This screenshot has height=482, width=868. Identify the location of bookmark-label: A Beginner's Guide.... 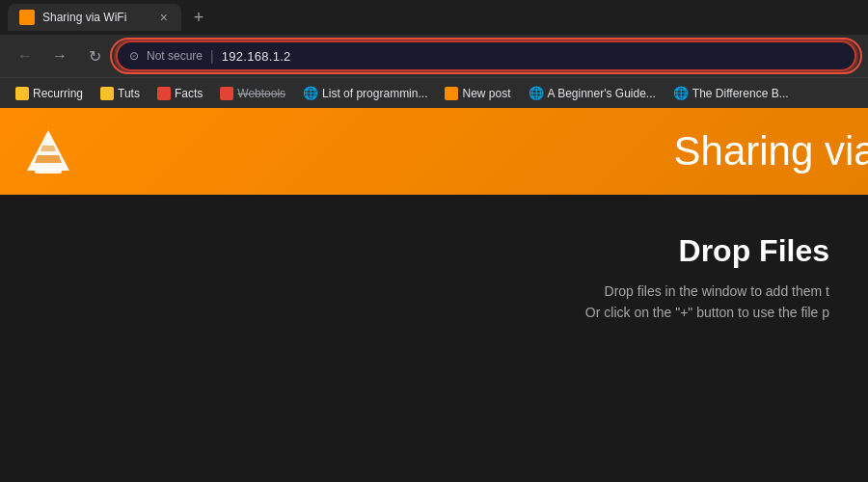
(602, 94).